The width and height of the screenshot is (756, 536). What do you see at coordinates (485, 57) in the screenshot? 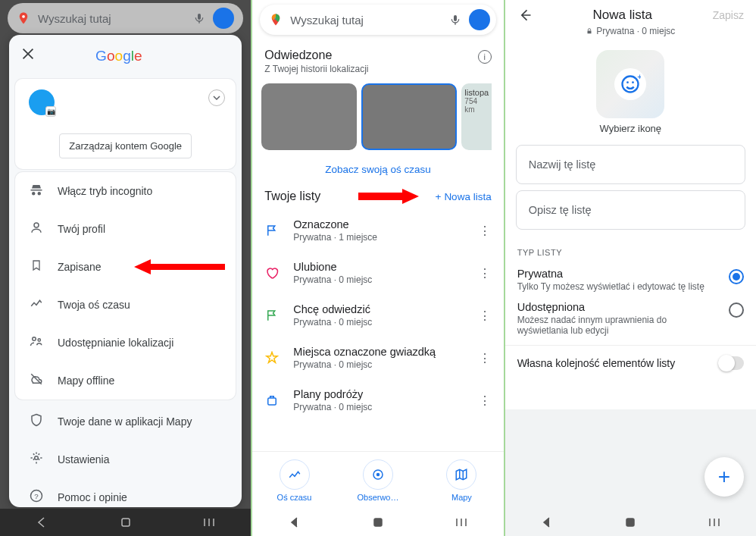
I see `info-icon: i` at bounding box center [485, 57].